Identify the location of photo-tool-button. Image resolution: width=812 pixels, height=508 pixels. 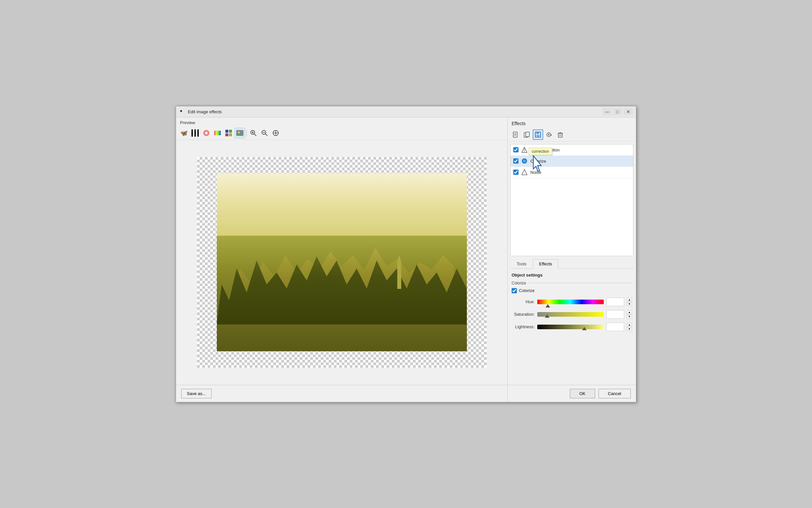
(240, 133).